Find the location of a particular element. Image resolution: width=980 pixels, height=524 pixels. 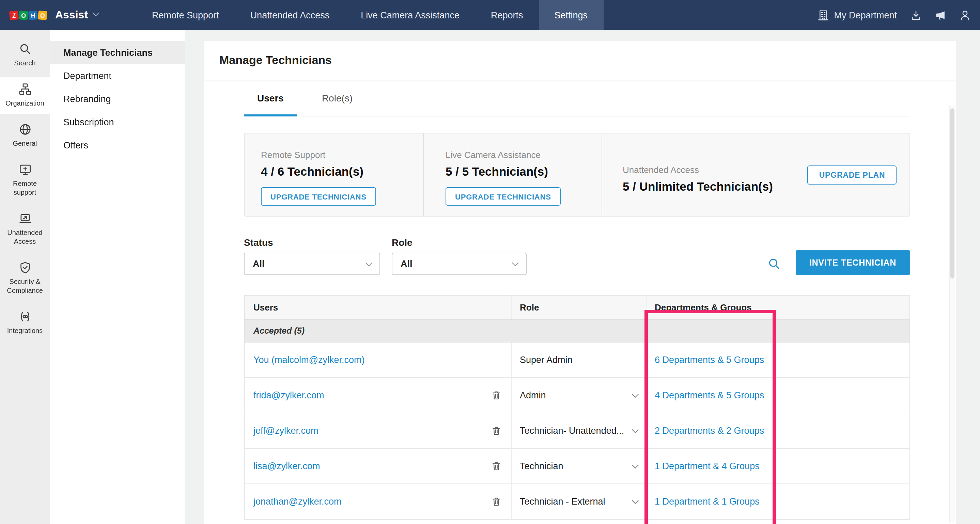

rail-label: Organization is located at coordinates (25, 103).